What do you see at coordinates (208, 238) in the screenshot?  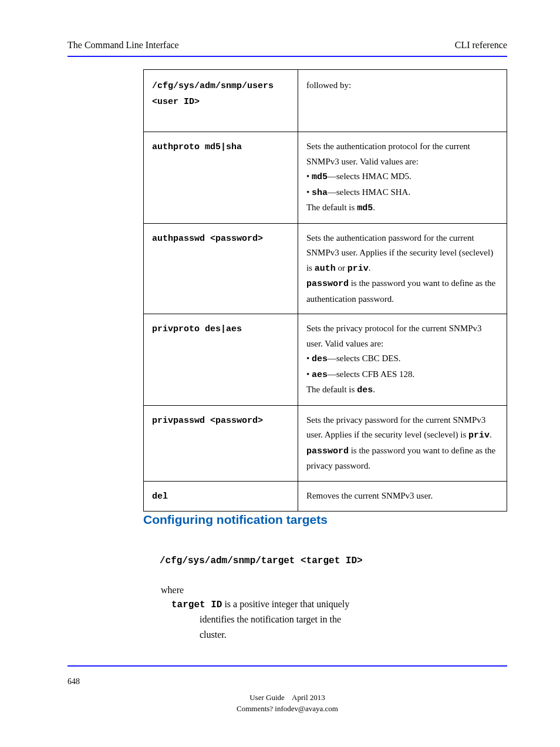 I see `cmd-text: authpasswd <password>` at bounding box center [208, 238].